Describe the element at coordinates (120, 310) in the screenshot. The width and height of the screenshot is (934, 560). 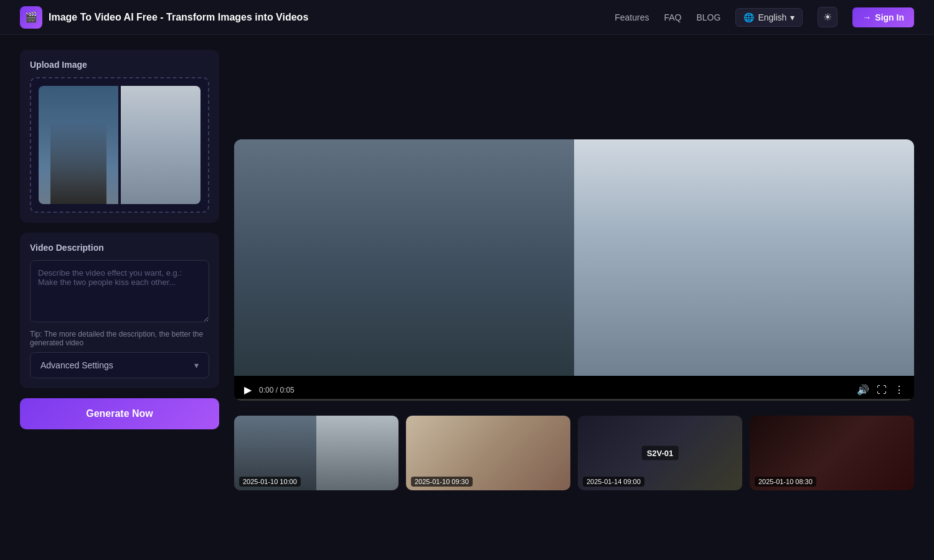
I see `description-section: Video Description Tip: The more detailed…` at that location.